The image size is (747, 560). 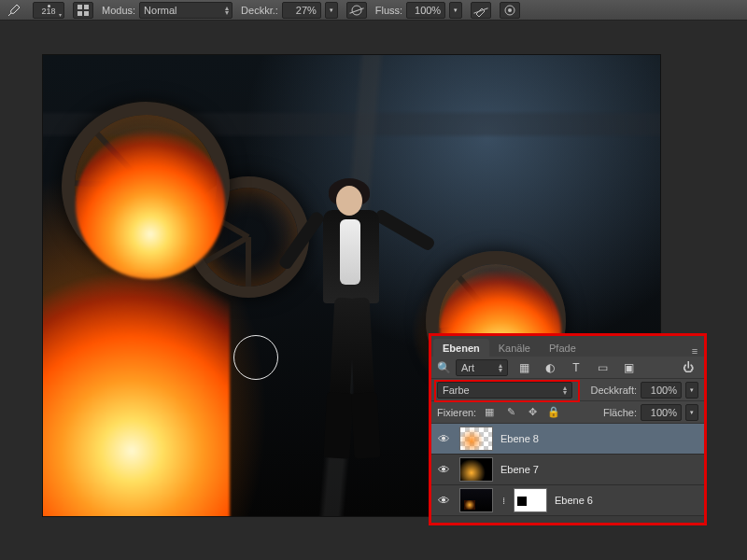 I want to click on tab-channels: Kanäle, so click(x=514, y=347).